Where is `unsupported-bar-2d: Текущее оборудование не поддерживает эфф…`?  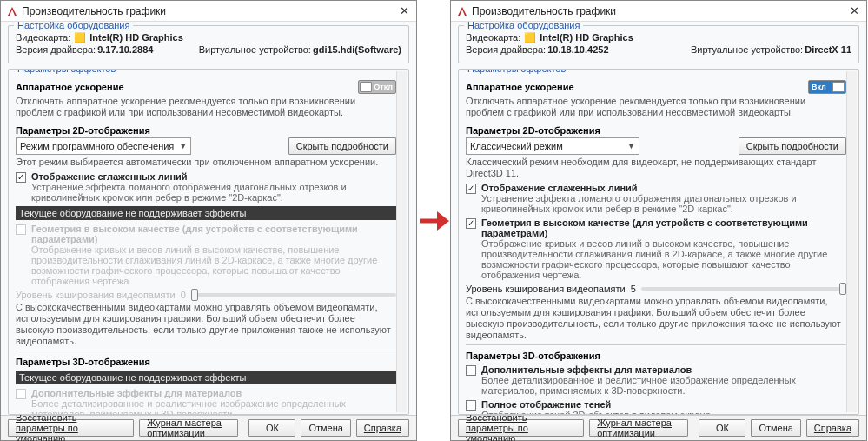
unsupported-bar-2d: Текущее оборудование не поддерживает эфф… is located at coordinates (206, 213).